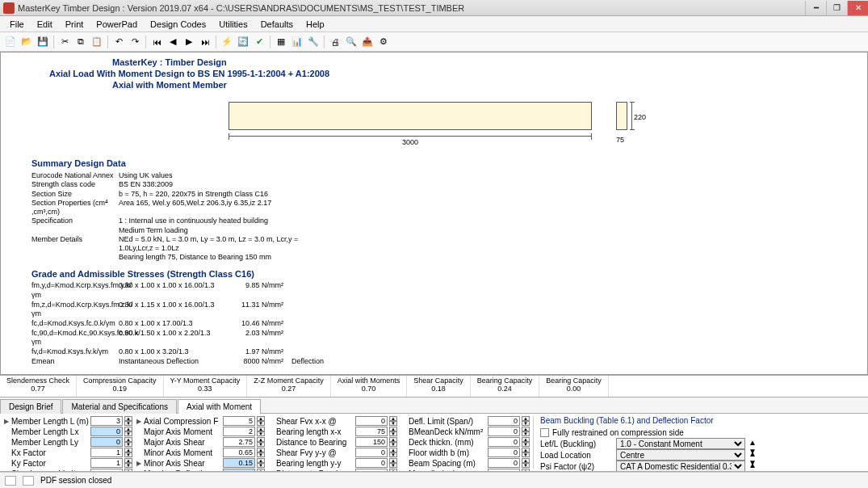 The width and height of the screenshot is (868, 488). What do you see at coordinates (243, 42) in the screenshot?
I see `refresh-icon: 🔄` at bounding box center [243, 42].